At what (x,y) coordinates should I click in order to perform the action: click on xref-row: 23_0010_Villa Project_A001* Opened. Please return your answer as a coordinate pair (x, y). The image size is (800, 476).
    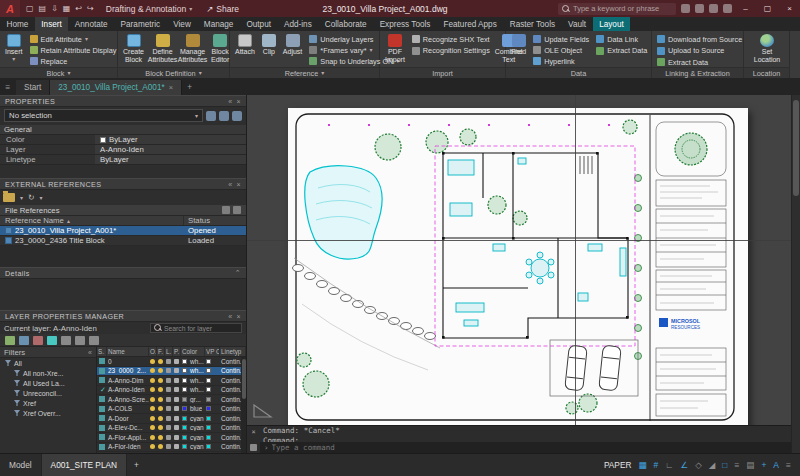
    Looking at the image, I should click on (123, 231).